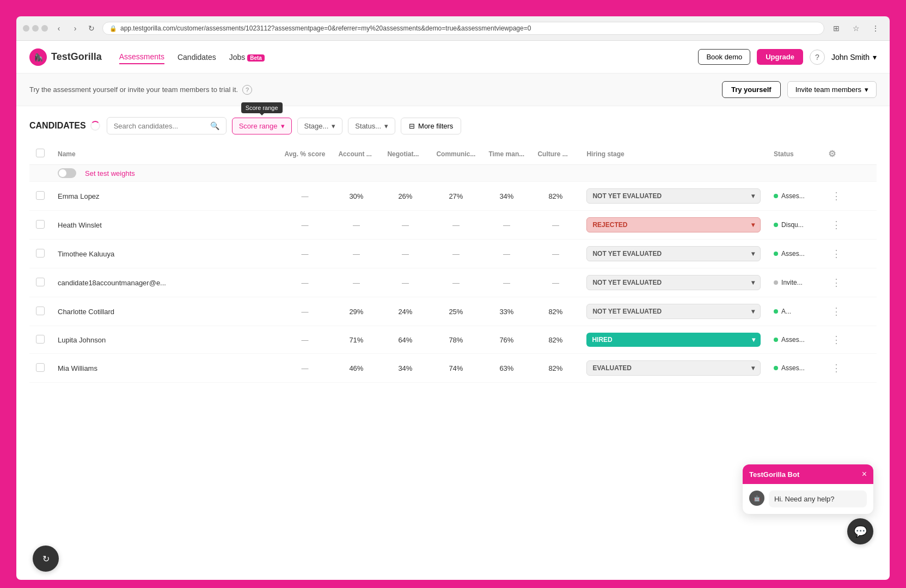 The height and width of the screenshot is (588, 906). I want to click on nav-jobs: Jobs Beta, so click(247, 57).